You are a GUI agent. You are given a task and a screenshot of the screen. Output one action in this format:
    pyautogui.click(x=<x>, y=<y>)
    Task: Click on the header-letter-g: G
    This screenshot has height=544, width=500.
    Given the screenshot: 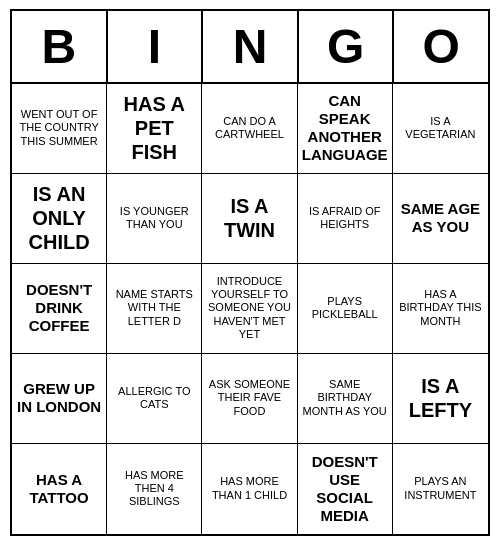 What is the action you would take?
    pyautogui.click(x=347, y=46)
    